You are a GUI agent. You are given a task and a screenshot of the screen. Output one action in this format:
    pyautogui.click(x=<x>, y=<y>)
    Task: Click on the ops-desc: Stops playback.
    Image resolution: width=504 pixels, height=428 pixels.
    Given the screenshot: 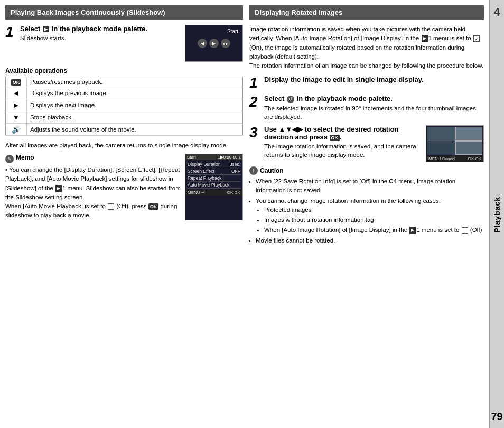 What is the action you would take?
    pyautogui.click(x=135, y=117)
    